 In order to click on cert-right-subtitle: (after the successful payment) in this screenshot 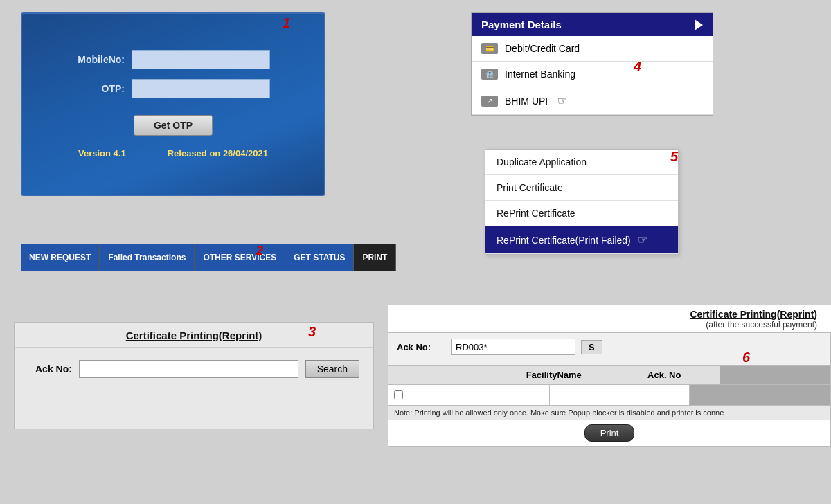, I will do `click(602, 325)`.